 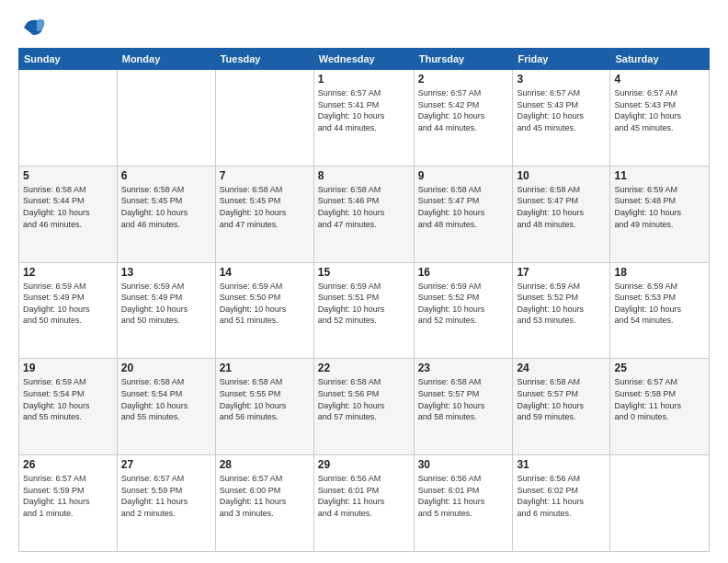 What do you see at coordinates (562, 504) in the screenshot?
I see `calendar-cell: 31Sunrise: 6:56 AMSunset: 6:02 PMDayligh…` at bounding box center [562, 504].